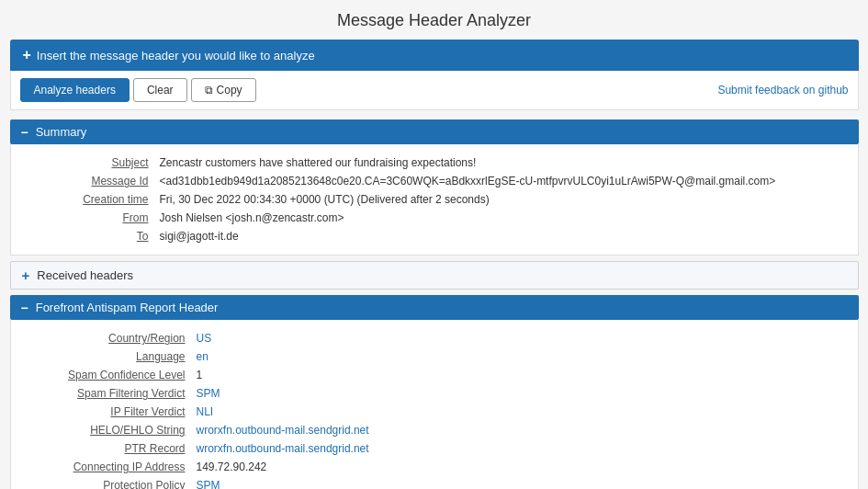  I want to click on spam-confidence-value: 1, so click(517, 375).